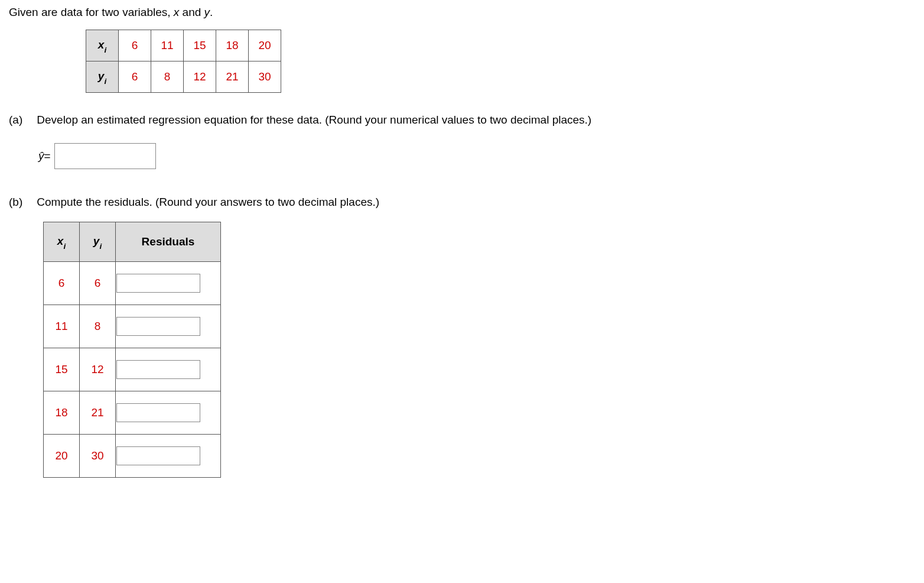  What do you see at coordinates (314, 119) in the screenshot?
I see `part-a-text: Develop an estimated regression equation…` at bounding box center [314, 119].